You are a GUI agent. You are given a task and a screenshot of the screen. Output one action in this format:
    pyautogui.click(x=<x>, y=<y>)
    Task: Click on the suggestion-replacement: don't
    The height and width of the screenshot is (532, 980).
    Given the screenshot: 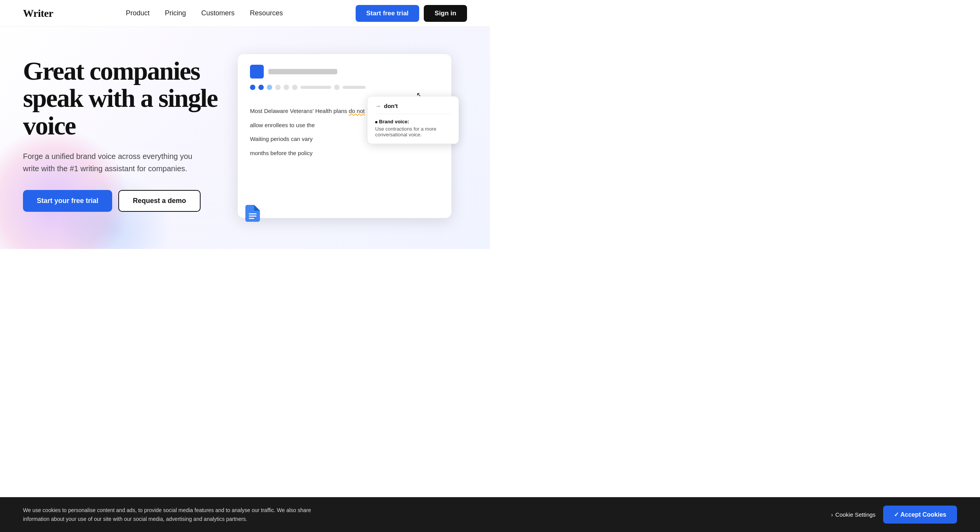 What is the action you would take?
    pyautogui.click(x=413, y=108)
    